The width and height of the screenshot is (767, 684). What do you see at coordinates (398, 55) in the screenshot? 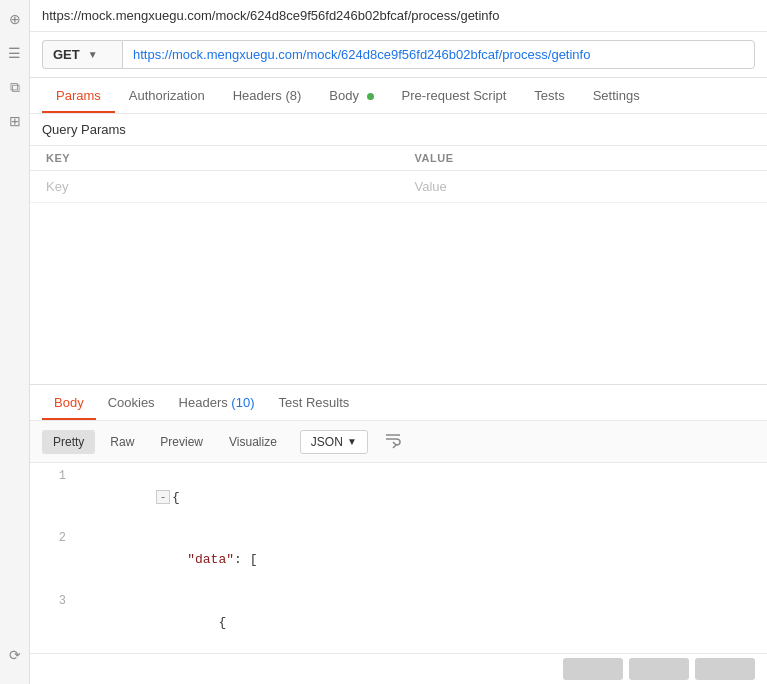
I see `request-row: GET ▼` at bounding box center [398, 55].